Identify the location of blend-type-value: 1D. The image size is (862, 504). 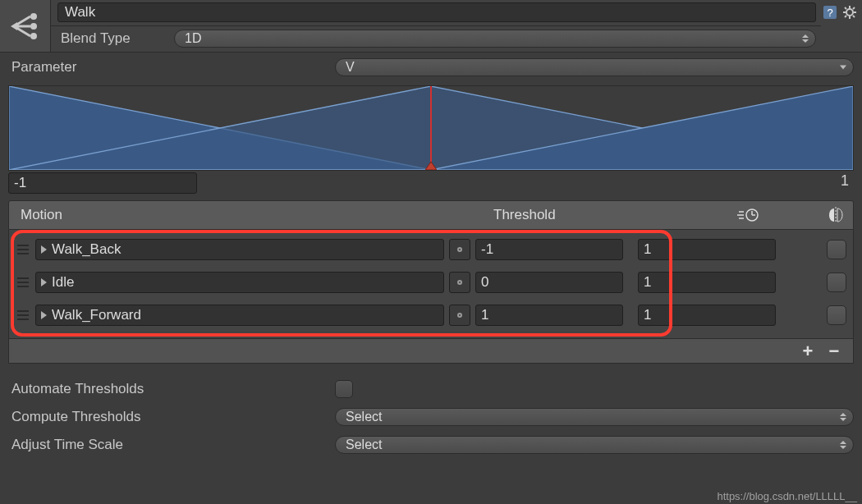
(193, 39).